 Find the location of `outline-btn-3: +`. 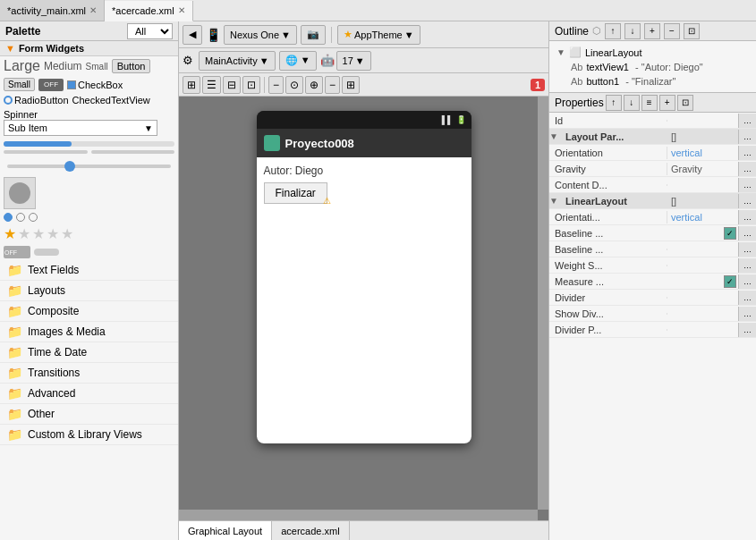

outline-btn-3: + is located at coordinates (652, 31).